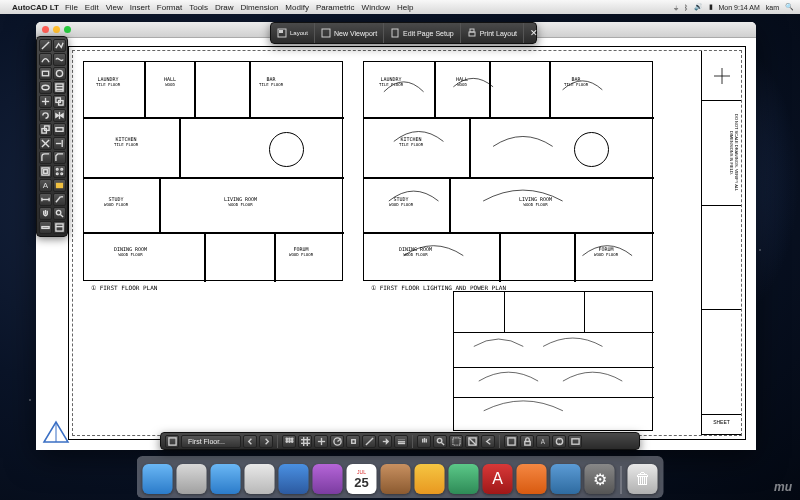  I want to click on dock-itunes, so click(328, 479).